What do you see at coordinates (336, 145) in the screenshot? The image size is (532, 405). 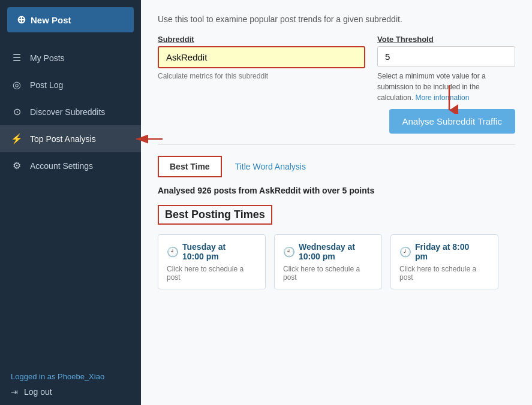 I see `divider` at bounding box center [336, 145].